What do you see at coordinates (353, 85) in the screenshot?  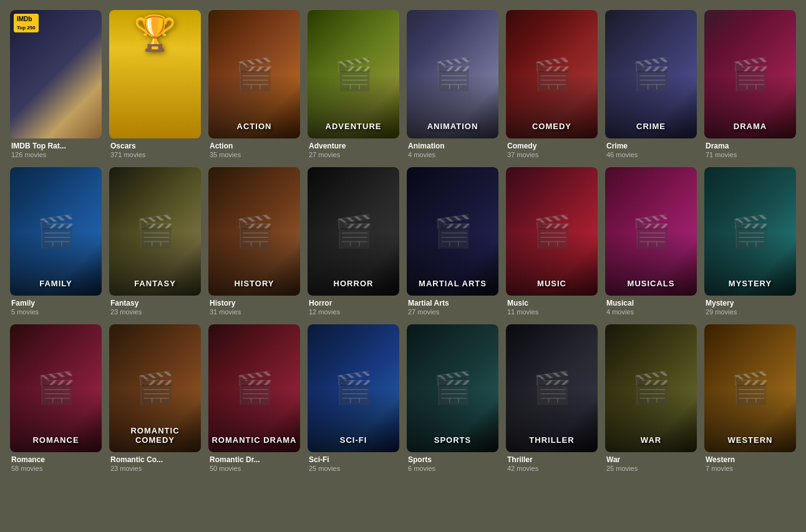 I see `genre-card-adventure: 🎬 ADVENTURE Adventure 27 movies` at bounding box center [353, 85].